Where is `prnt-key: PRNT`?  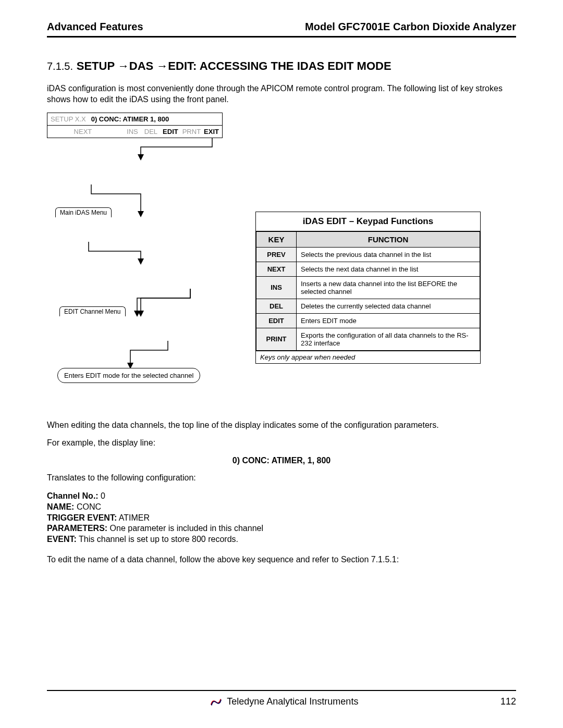 prnt-key: PRNT is located at coordinates (192, 131).